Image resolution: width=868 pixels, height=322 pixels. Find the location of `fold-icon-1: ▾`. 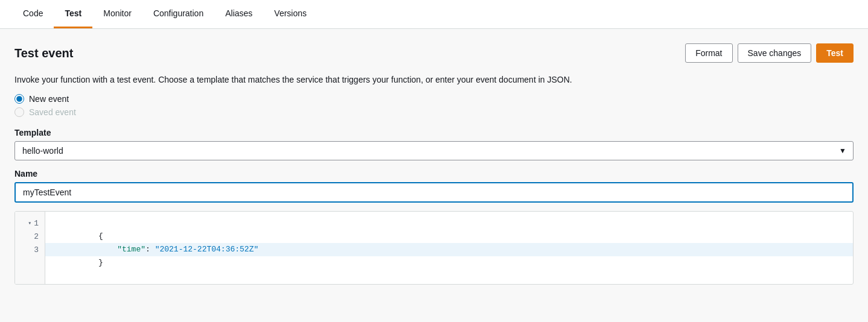

fold-icon-1: ▾ is located at coordinates (30, 223).